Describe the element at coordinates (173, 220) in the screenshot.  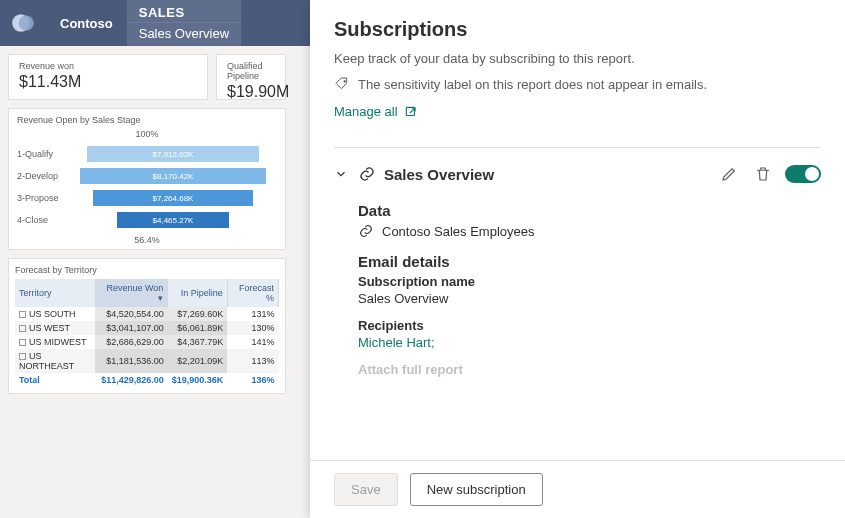
I see `bar-value: $4,465.27K` at that location.